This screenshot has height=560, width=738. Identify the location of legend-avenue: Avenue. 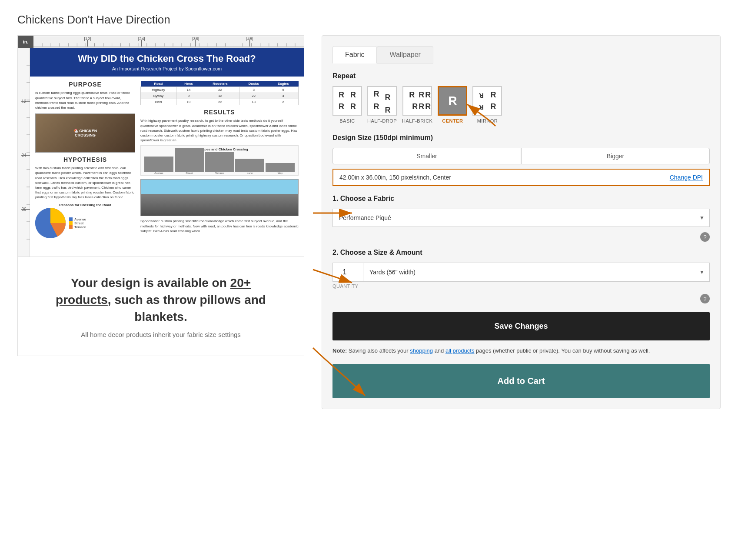
(77, 219).